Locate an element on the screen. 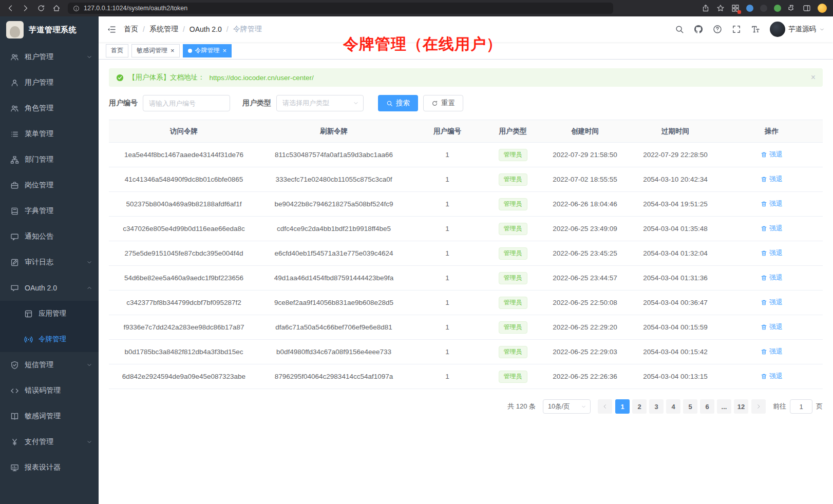 Image resolution: width=833 pixels, height=504 pixels. user-id-input is located at coordinates (186, 103).